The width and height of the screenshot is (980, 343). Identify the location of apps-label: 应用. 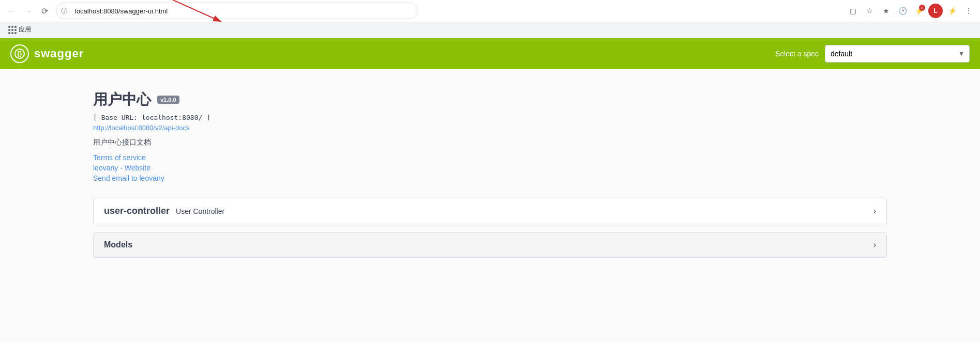
(25, 30).